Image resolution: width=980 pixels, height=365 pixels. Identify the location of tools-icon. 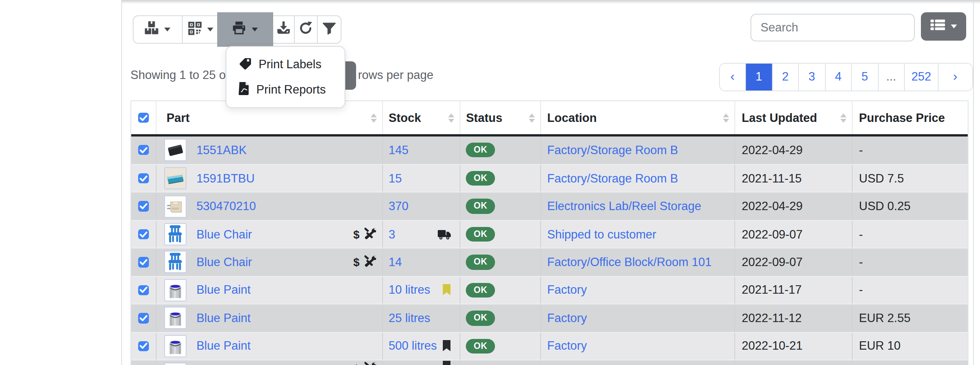
(370, 262).